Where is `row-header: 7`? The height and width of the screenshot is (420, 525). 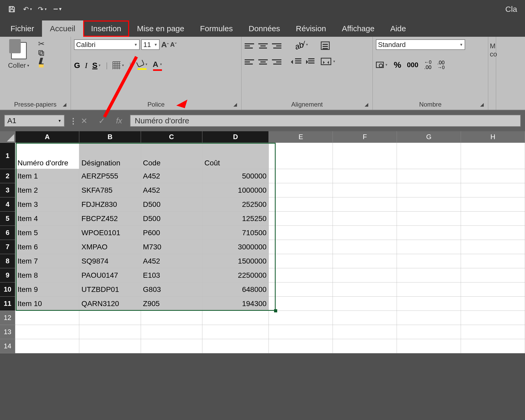 row-header: 7 is located at coordinates (8, 247).